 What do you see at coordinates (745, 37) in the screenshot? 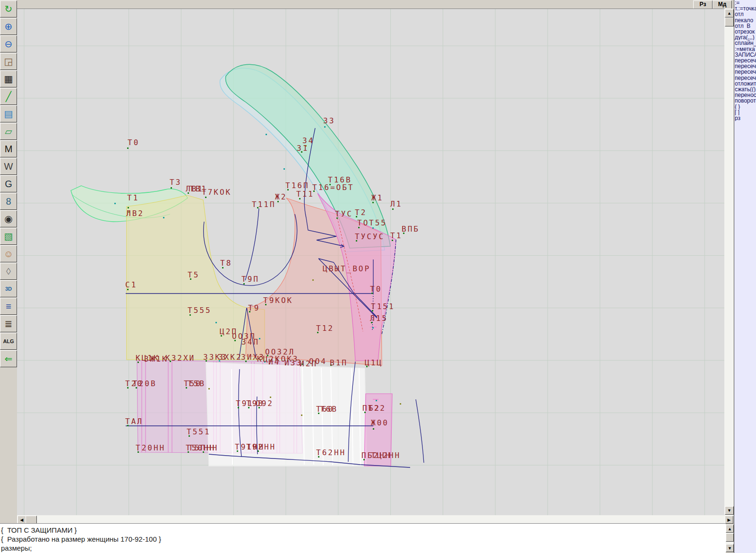
I see `sidebar-command-item: дуга(,,,)` at bounding box center [745, 37].